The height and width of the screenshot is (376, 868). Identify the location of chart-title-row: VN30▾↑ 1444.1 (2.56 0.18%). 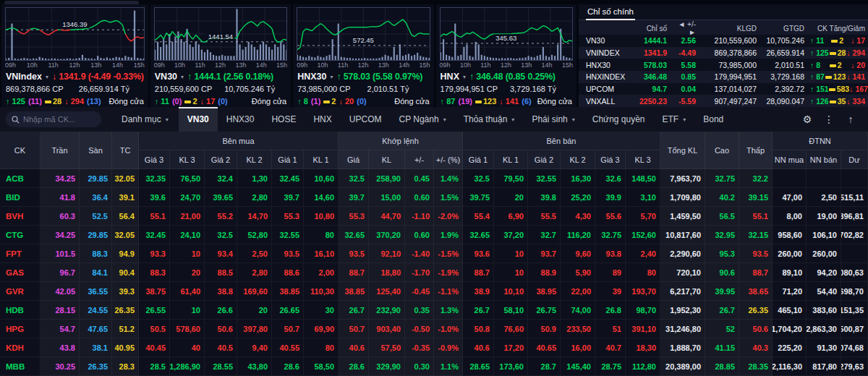
(221, 77).